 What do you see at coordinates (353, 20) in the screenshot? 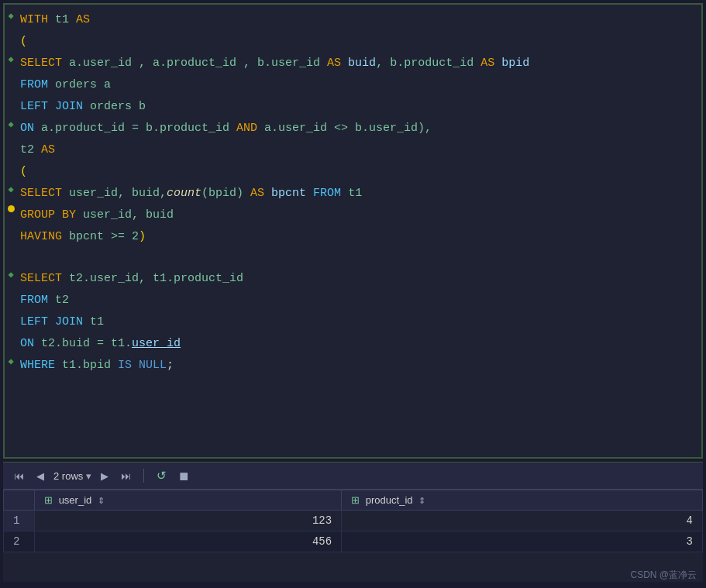
I see `code-line: ◆WITH t1 AS` at bounding box center [353, 20].